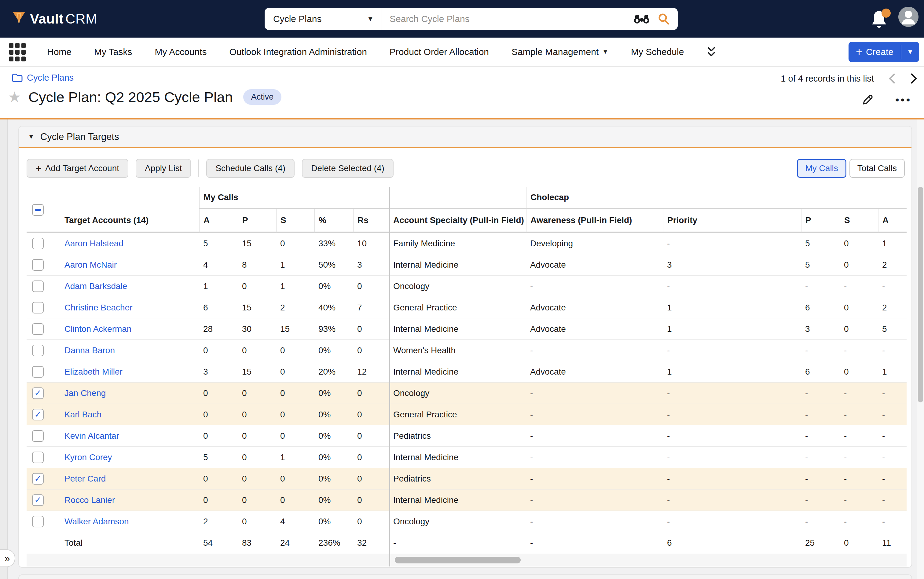 The image size is (924, 579). I want to click on edit-pencil-icon, so click(868, 100).